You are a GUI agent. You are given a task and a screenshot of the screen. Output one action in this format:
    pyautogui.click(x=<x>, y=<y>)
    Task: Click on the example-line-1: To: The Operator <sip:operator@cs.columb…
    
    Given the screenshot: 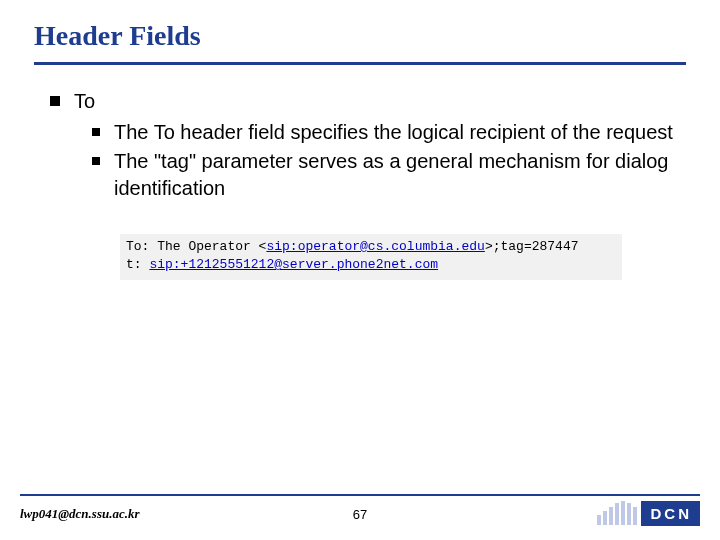 What is the action you would take?
    pyautogui.click(x=371, y=247)
    